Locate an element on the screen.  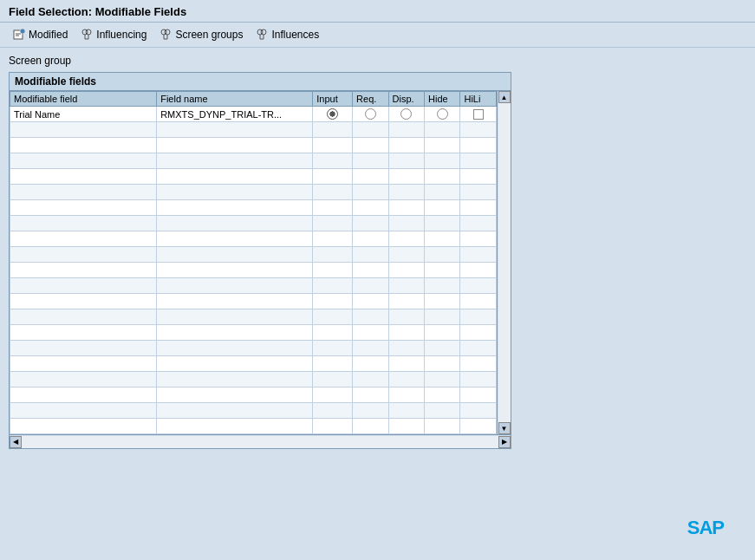
cell-req is located at coordinates (371, 114).